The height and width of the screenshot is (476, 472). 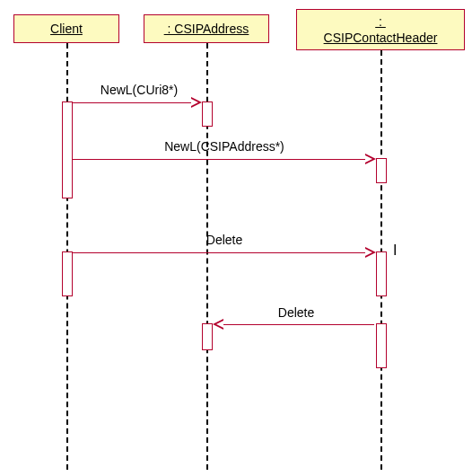 What do you see at coordinates (224, 146) in the screenshot?
I see `message-2-label: NewL(CSIPAddress*)` at bounding box center [224, 146].